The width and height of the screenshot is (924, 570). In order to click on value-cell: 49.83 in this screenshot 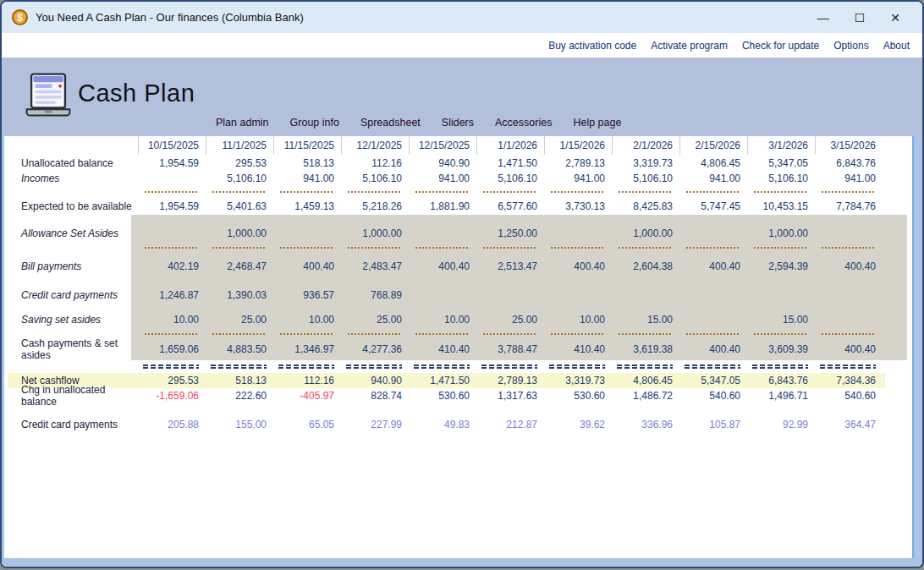, I will do `click(443, 425)`.